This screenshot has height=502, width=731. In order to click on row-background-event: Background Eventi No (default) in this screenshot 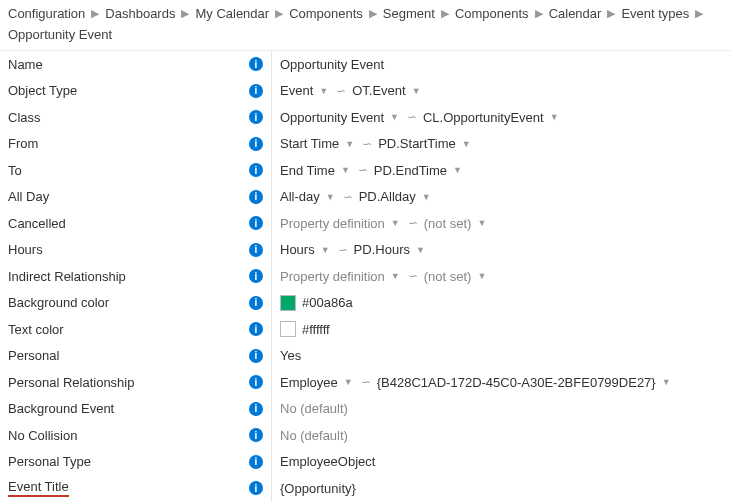, I will do `click(366, 410)`.